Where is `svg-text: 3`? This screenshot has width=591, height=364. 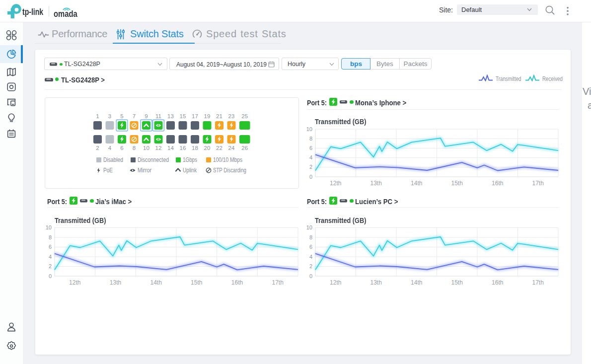
svg-text: 3 is located at coordinates (110, 116).